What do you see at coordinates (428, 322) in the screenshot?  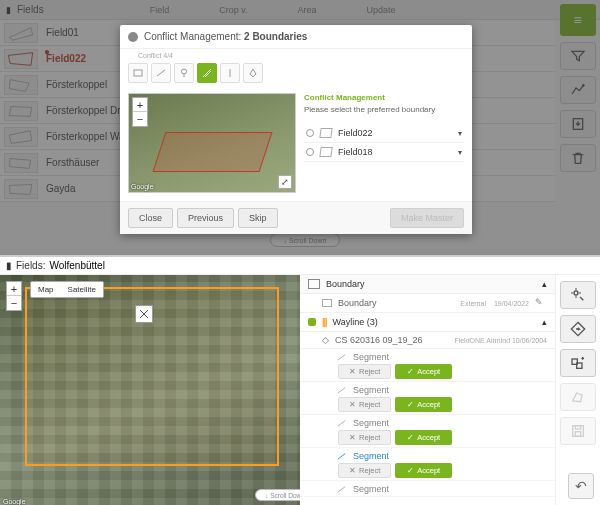 I see `wayline-section: ||| Wayline (3) ▴` at bounding box center [428, 322].